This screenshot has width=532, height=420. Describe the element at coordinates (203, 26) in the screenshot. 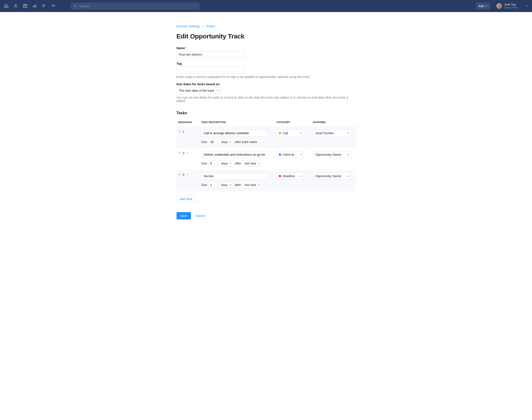

I see `chevron-right-icon` at that location.